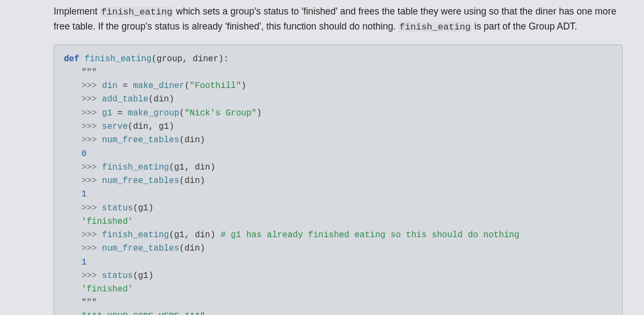 This screenshot has width=644, height=315. Describe the element at coordinates (153, 113) in the screenshot. I see `code-token: make_group` at that location.